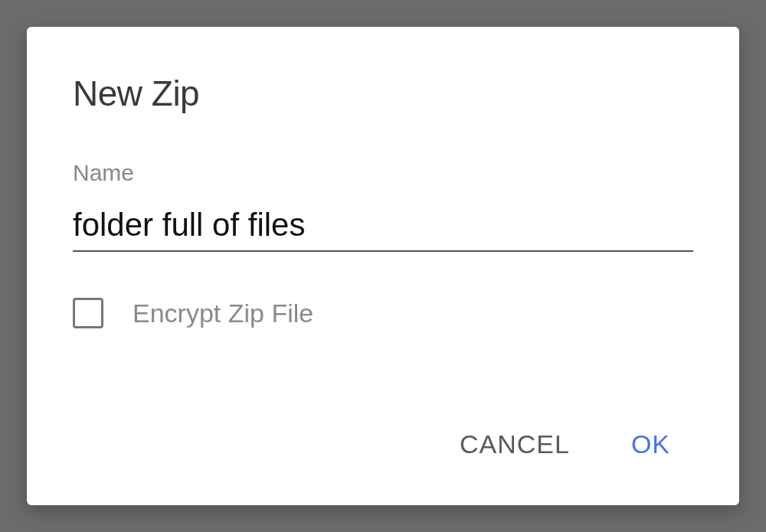  Describe the element at coordinates (383, 227) in the screenshot. I see `name-input` at that location.